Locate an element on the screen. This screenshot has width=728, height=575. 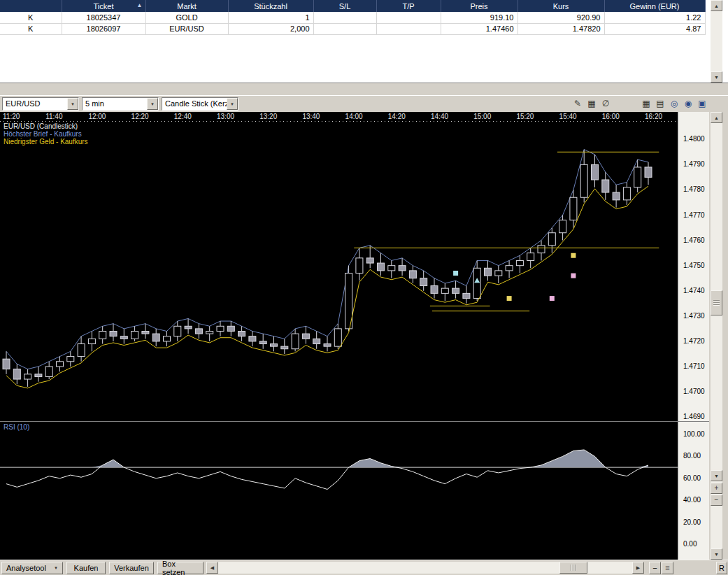
cell-ticket: 18026097 is located at coordinates (104, 29).